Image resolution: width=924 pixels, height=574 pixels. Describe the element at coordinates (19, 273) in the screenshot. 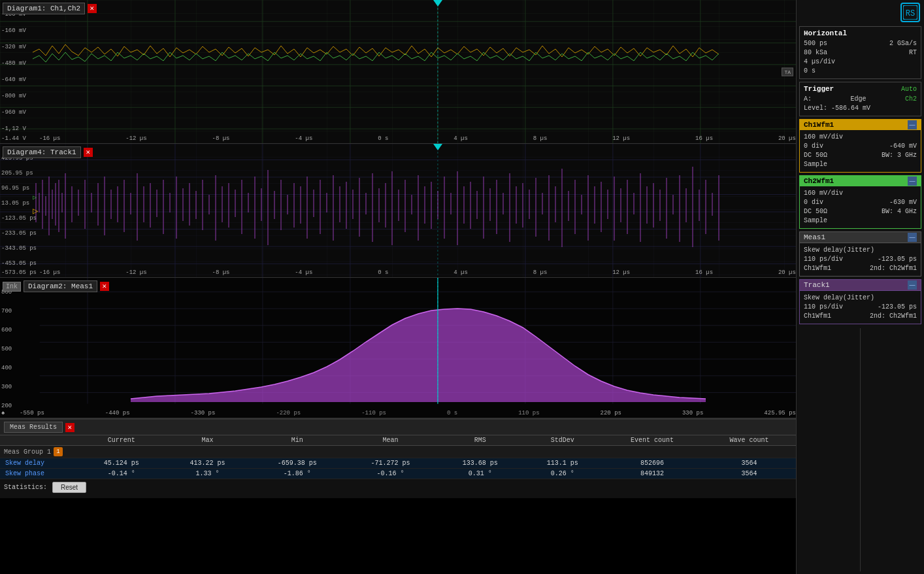

I see `diagram2-bottom-left: -573.05 ps` at that location.